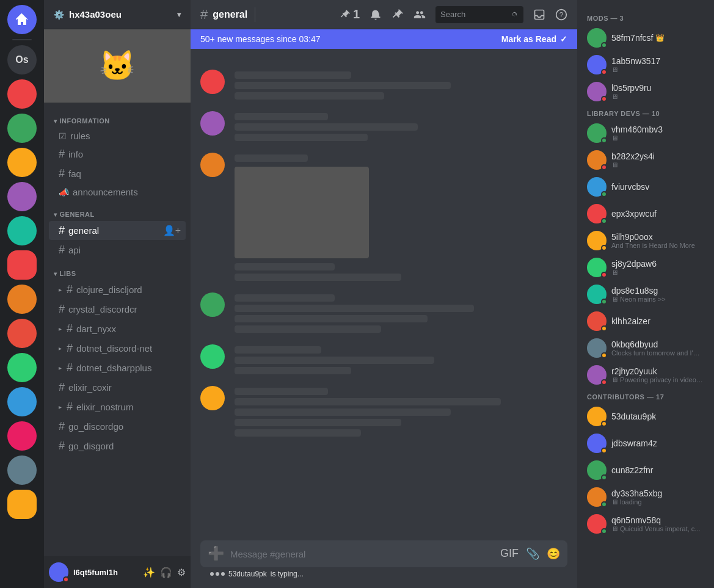  What do you see at coordinates (117, 368) in the screenshot?
I see `channel-item-dotnet-dsharp: ▸ # dotnet_dsharpplus` at bounding box center [117, 368].